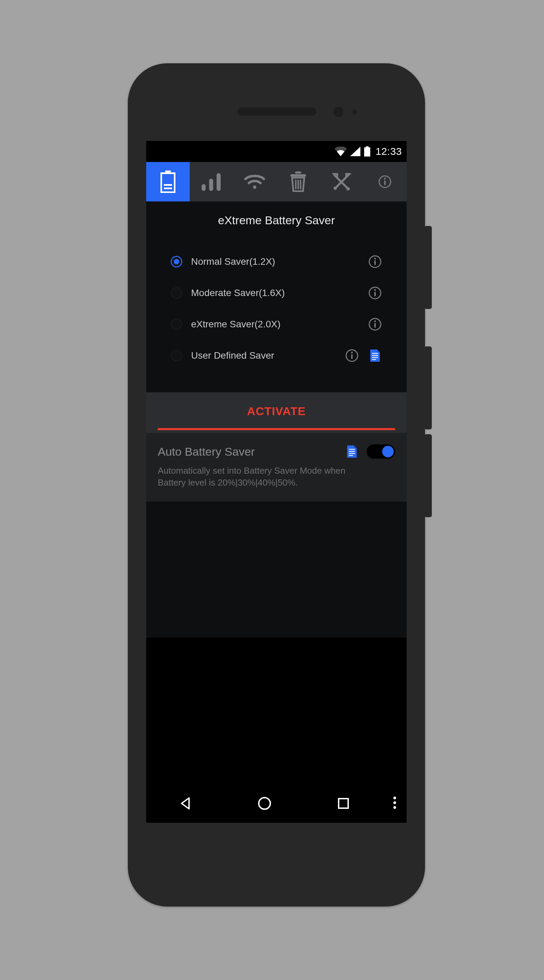 Image resolution: width=544 pixels, height=980 pixels. Describe the element at coordinates (275, 262) in the screenshot. I see `option-label: Normal Saver(1.2X)` at that location.